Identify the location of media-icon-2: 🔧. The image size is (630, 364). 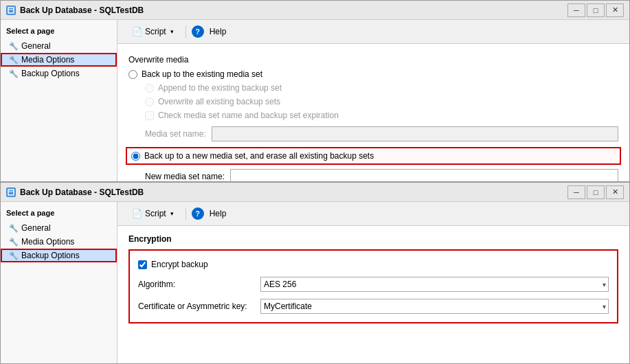
(14, 242).